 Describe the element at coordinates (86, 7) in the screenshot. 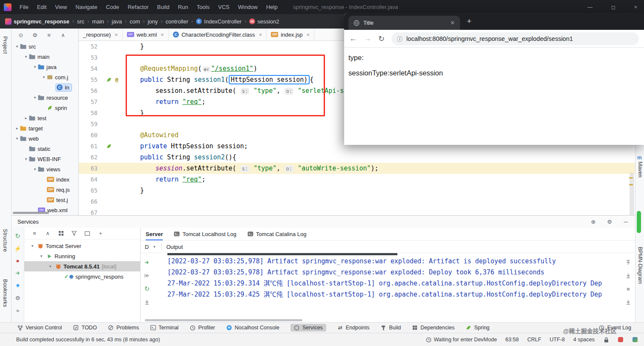

I see `menu-navigate: Navigate` at that location.